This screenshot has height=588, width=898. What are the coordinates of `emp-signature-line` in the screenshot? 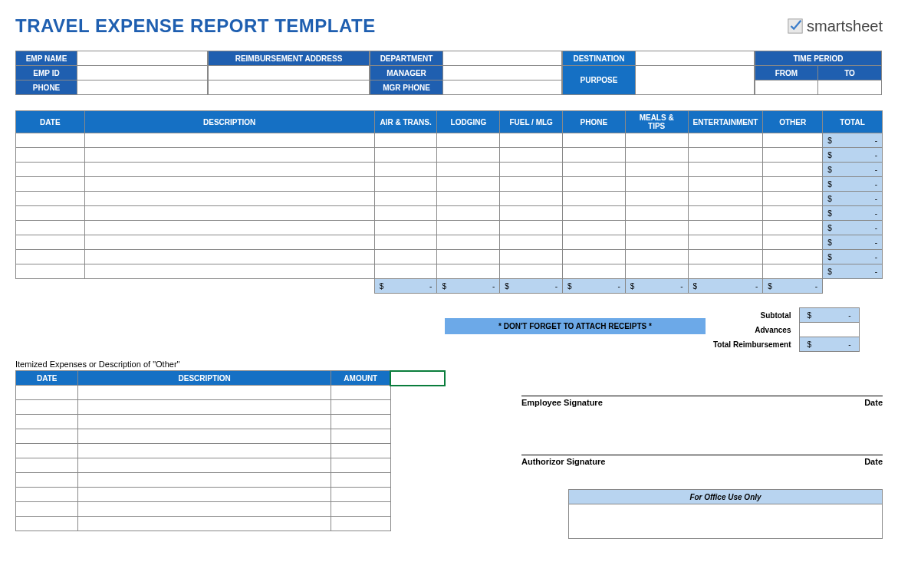 It's located at (702, 386).